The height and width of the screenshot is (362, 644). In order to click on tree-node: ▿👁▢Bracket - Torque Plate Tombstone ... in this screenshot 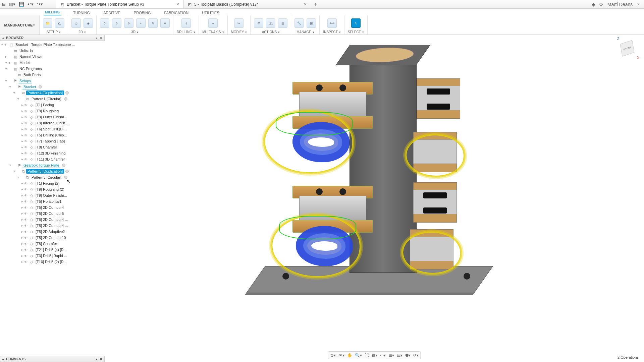, I will do `click(52, 45)`.